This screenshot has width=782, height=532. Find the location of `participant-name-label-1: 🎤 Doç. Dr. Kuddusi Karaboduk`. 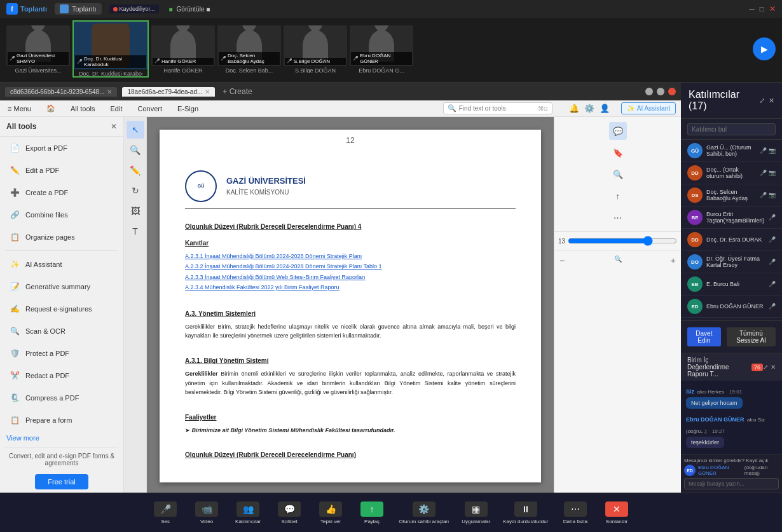

participant-name-label-1: 🎤 Doç. Dr. Kuddusi Karaboduk is located at coordinates (111, 62).